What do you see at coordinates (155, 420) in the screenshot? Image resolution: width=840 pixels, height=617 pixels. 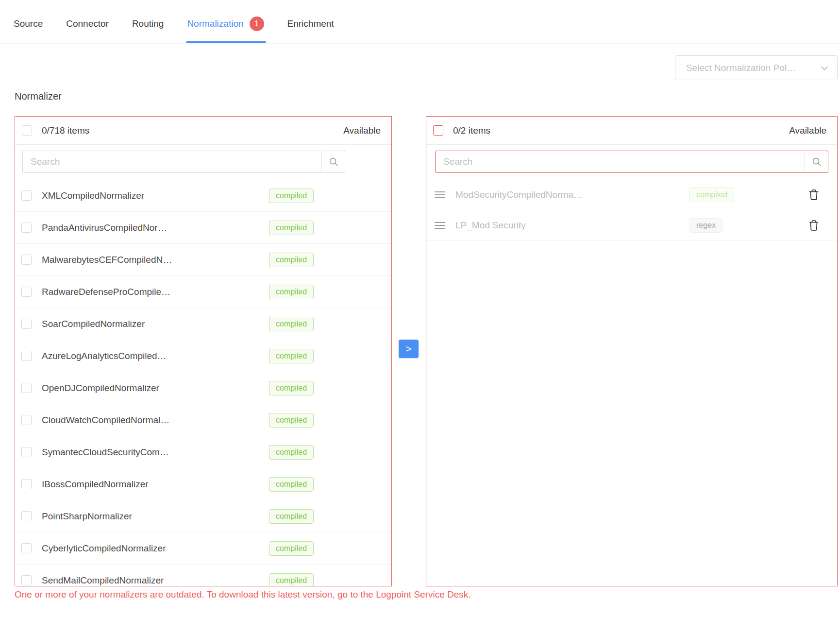 I see `normalizer-name: CloudWatchCompiledNormal…` at bounding box center [155, 420].